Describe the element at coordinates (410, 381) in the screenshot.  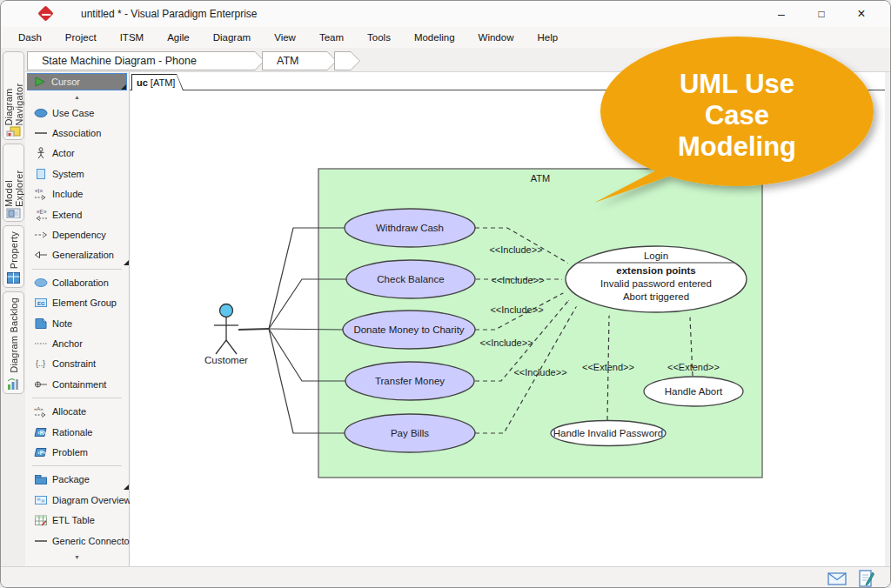
I see `use-case-transfer-money: Transfer Money` at that location.